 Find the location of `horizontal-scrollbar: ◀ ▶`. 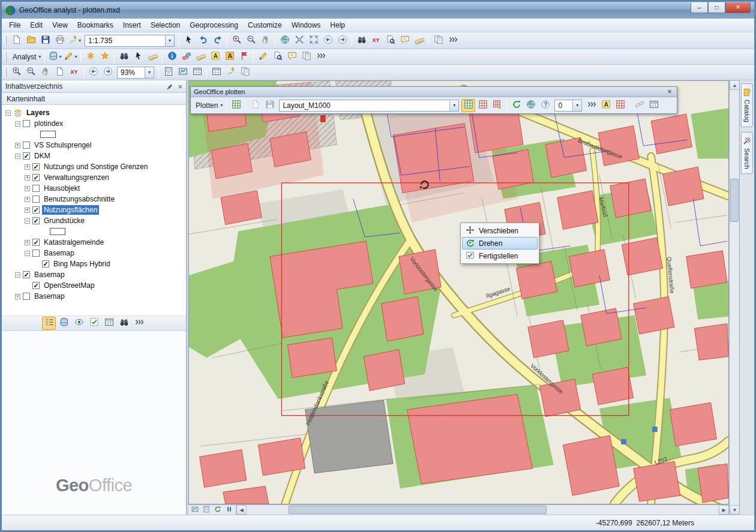

horizontal-scrollbar: ◀ ▶ is located at coordinates (482, 510).